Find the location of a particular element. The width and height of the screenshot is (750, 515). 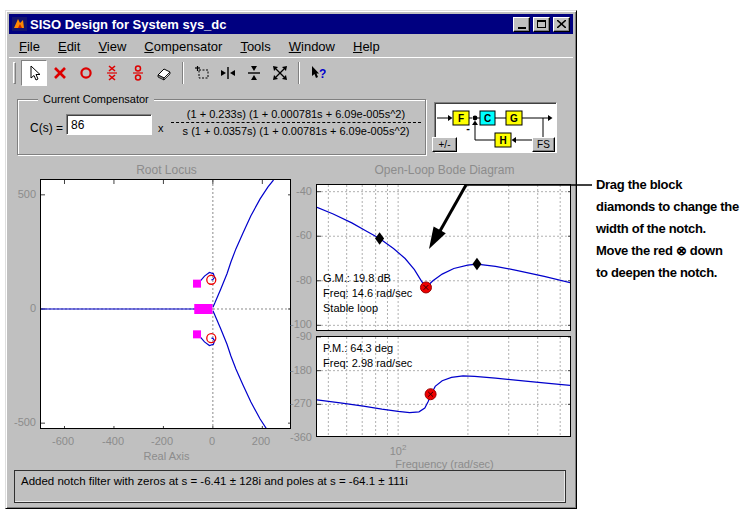

block-H: H is located at coordinates (502, 140).